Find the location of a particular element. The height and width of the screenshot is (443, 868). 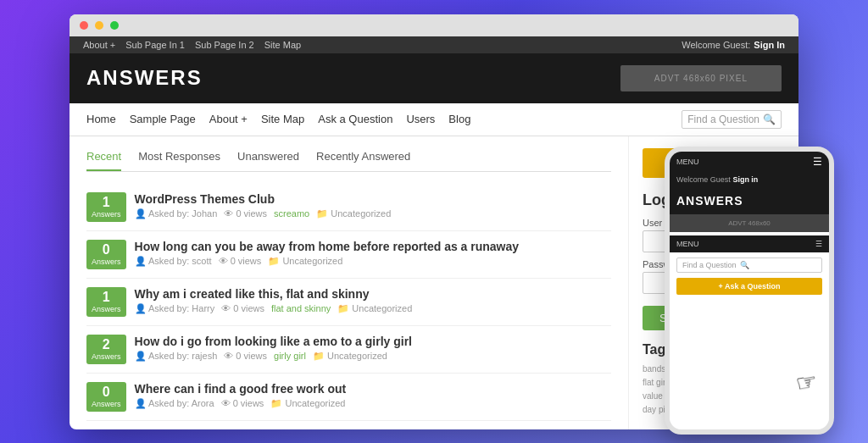

browser-chrome is located at coordinates (434, 25).